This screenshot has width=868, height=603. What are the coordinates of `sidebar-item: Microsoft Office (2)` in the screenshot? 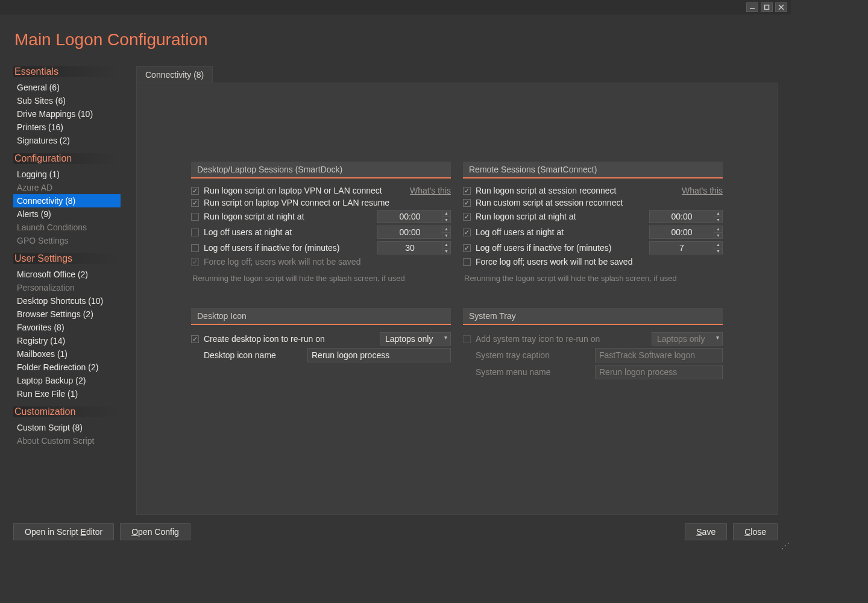 It's located at (67, 274).